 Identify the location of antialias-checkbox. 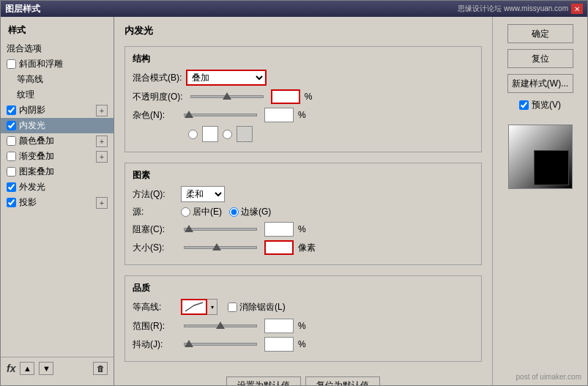
(233, 308).